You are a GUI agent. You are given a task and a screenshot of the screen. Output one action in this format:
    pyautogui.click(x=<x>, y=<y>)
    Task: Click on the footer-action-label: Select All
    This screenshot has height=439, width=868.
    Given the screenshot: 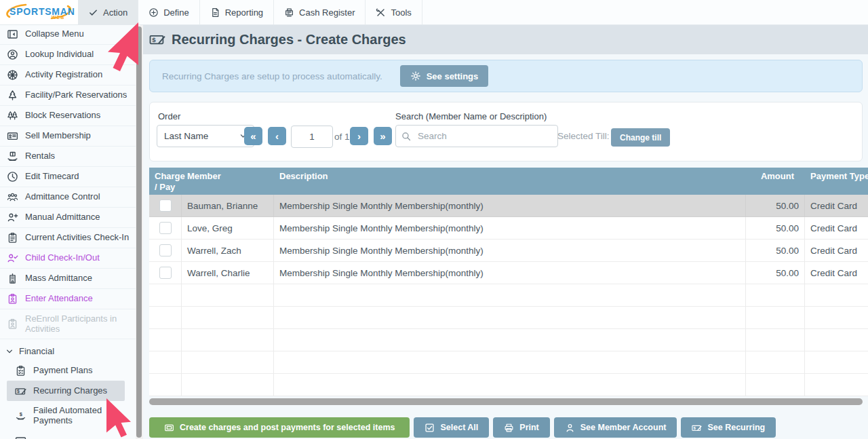 What is the action you would take?
    pyautogui.click(x=459, y=427)
    